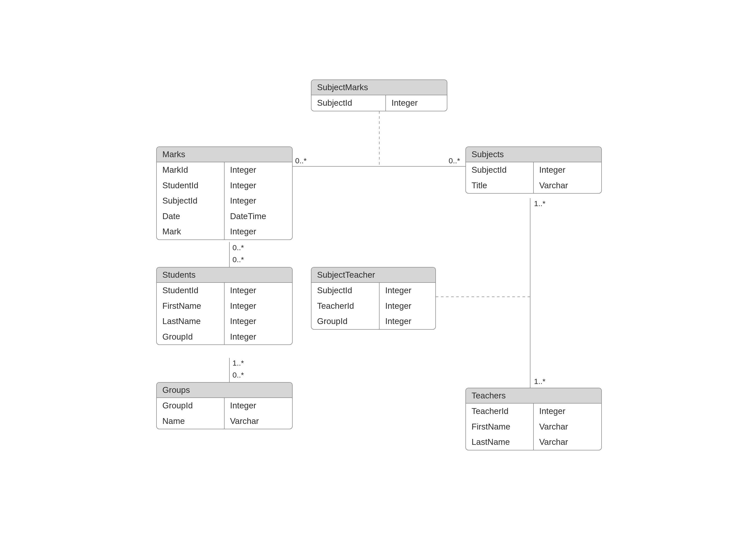 The width and height of the screenshot is (756, 535). I want to click on attr-name: Name, so click(190, 421).